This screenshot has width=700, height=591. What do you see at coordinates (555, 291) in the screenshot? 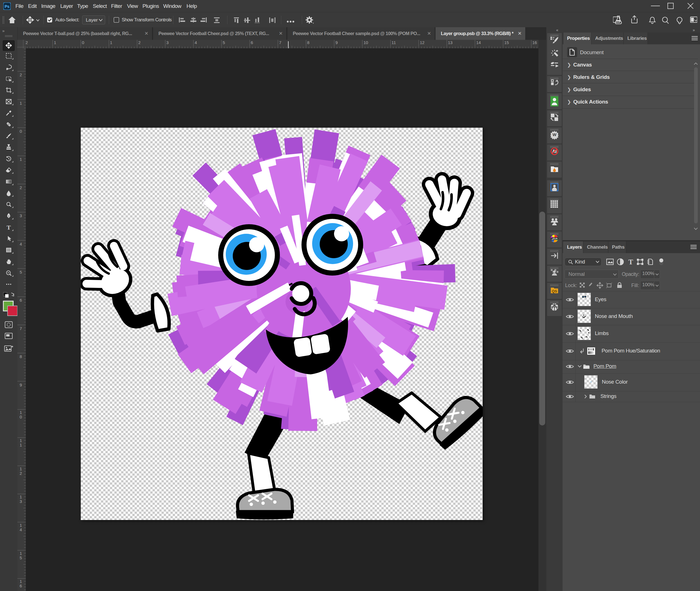
I see `svg-text: QS` at bounding box center [555, 291].